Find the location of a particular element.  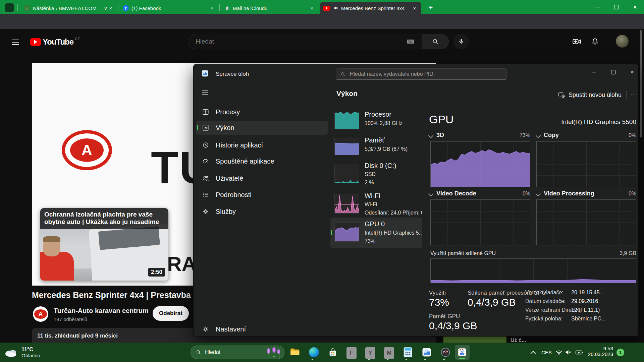

more-options-button: ··· is located at coordinates (634, 95).